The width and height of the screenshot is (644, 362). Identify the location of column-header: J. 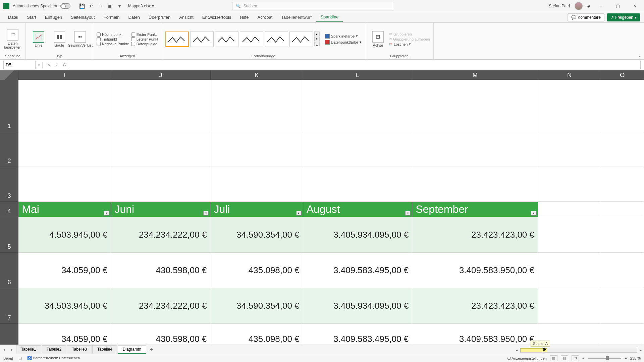
(161, 75).